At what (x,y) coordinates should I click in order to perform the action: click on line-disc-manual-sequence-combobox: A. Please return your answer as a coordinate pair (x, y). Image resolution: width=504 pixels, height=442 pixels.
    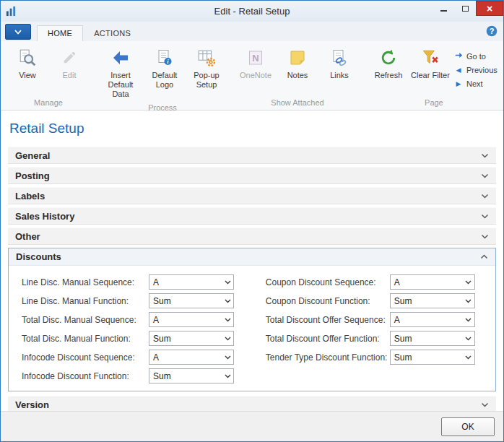
    Looking at the image, I should click on (191, 282).